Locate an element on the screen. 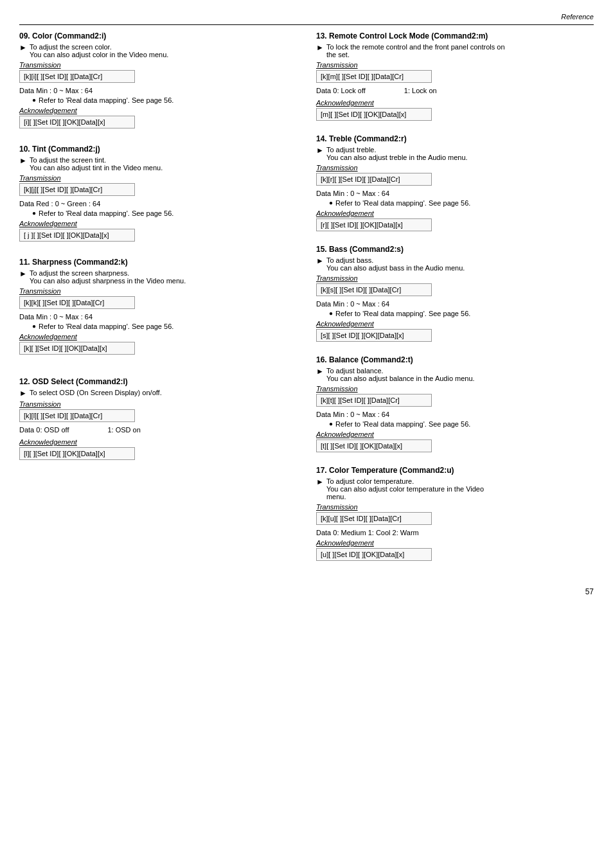 Image resolution: width=613 pixels, height=868 pixels. transmission-code-17: [k][u][ ][Set ID][ ][Data][Cr] is located at coordinates (374, 518).